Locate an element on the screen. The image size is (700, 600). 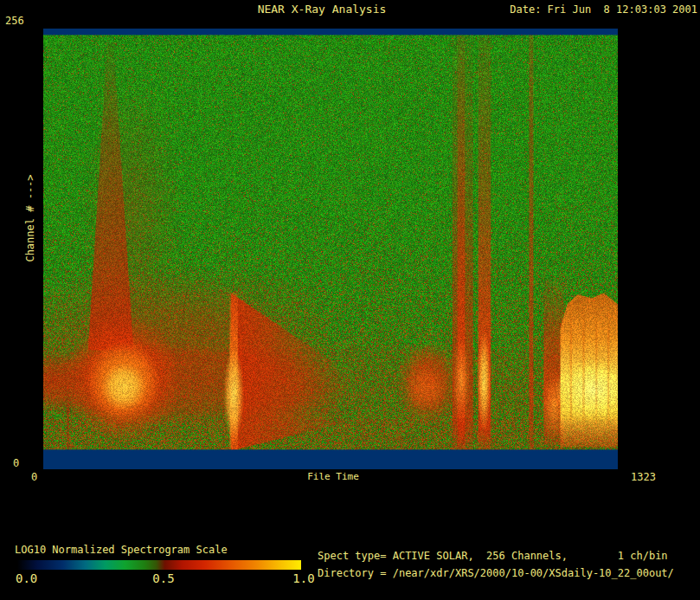
spect-type-label: Spect type= ACTIVE SOLAR, 256 Channels, … is located at coordinates (493, 556).